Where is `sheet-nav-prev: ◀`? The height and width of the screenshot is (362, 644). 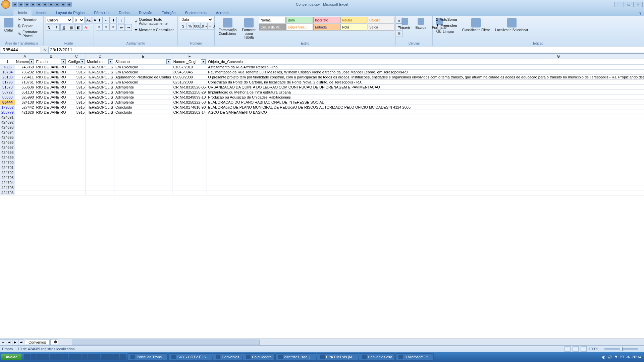
sheet-nav-prev: ◀ is located at coordinates (9, 342).